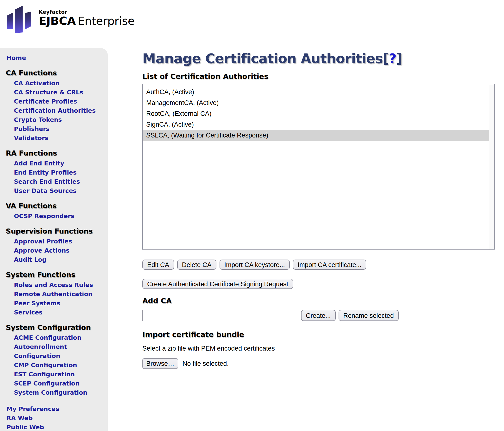  Describe the element at coordinates (54, 153) in the screenshot. I see `sidebar-section-title: RA Functions` at that location.